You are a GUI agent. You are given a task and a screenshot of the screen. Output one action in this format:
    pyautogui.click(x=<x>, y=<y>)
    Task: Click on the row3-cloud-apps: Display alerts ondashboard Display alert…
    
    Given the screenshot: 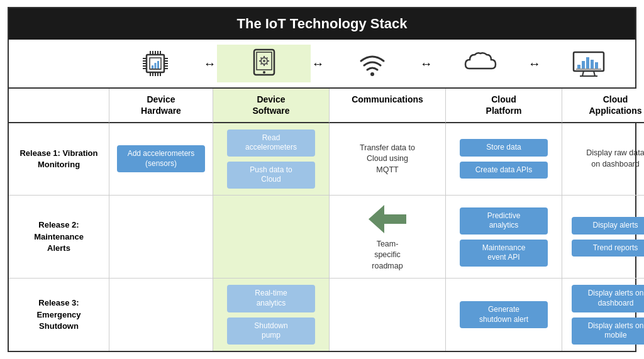 What is the action you would take?
    pyautogui.click(x=603, y=314)
    